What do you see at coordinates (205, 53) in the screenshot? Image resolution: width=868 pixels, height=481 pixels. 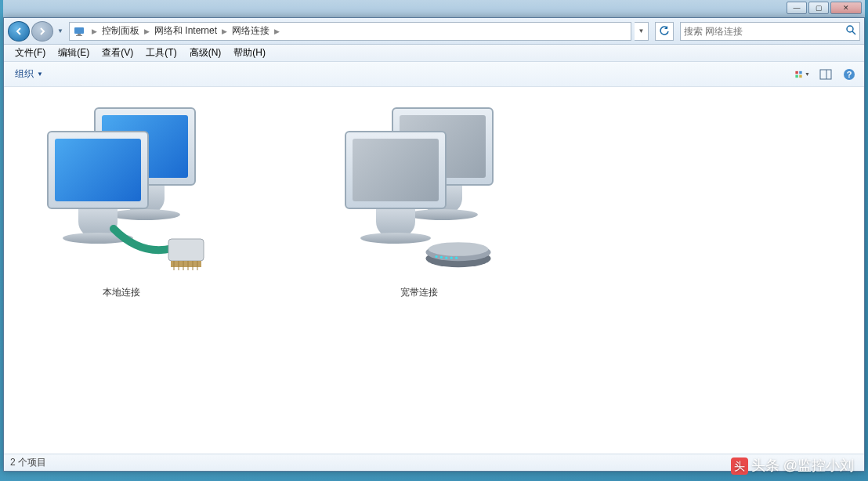 I see `menu-advanced: 高级(N)` at bounding box center [205, 53].